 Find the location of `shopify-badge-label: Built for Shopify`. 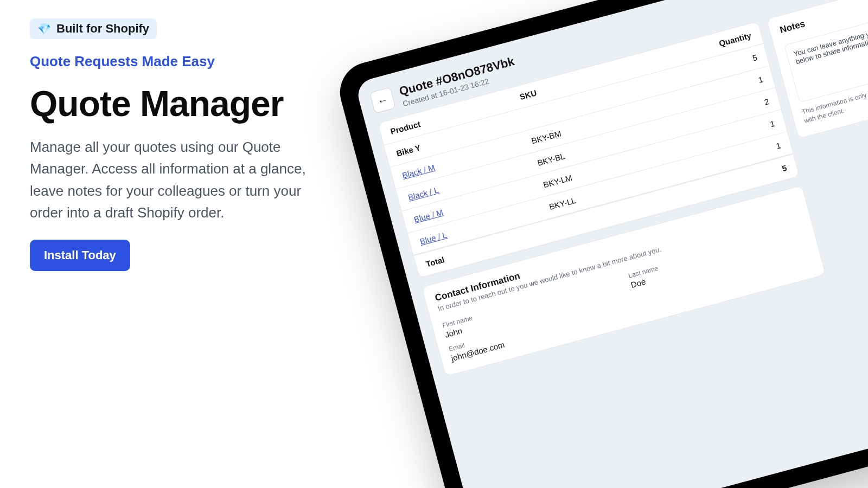

shopify-badge-label: Built for Shopify is located at coordinates (103, 29).